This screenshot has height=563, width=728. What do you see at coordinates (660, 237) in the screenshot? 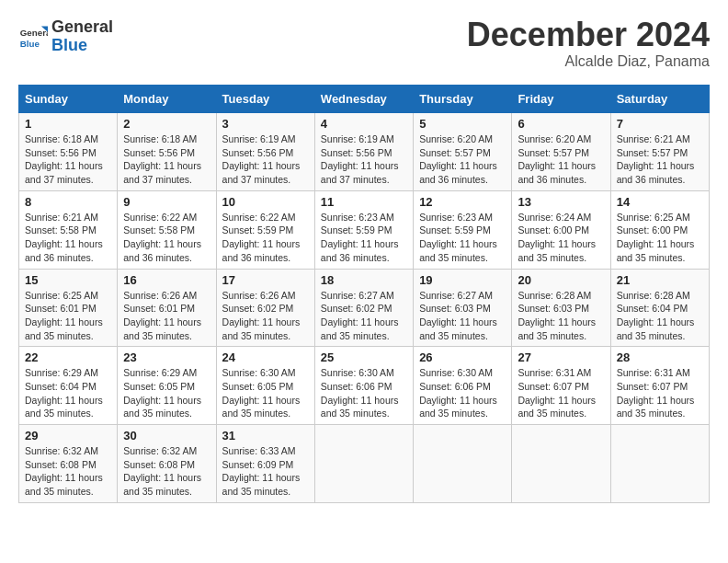
I see `day-info: Sunrise: 6:25 AMSunset: 6:00 PMDaylight:…` at bounding box center [660, 237].